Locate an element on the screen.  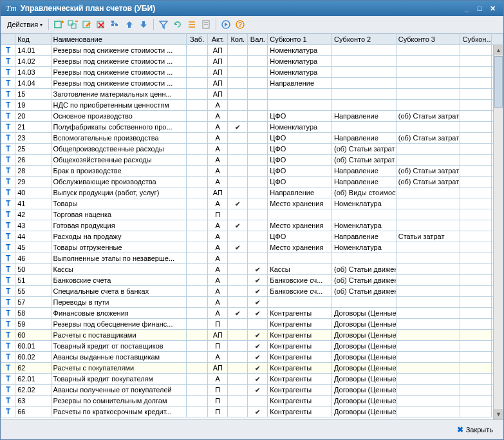
col-zab: Заб. is located at coordinates (197, 40).